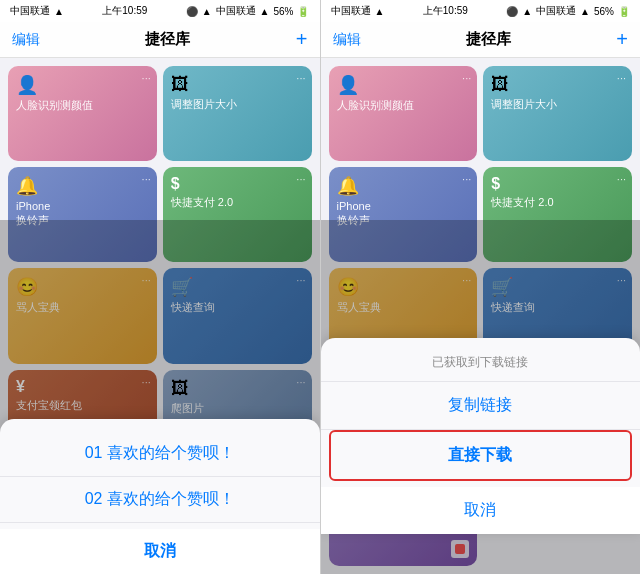 The image size is (640, 574). Describe the element at coordinates (351, 11) in the screenshot. I see `right-carrier: 中国联通` at that location.